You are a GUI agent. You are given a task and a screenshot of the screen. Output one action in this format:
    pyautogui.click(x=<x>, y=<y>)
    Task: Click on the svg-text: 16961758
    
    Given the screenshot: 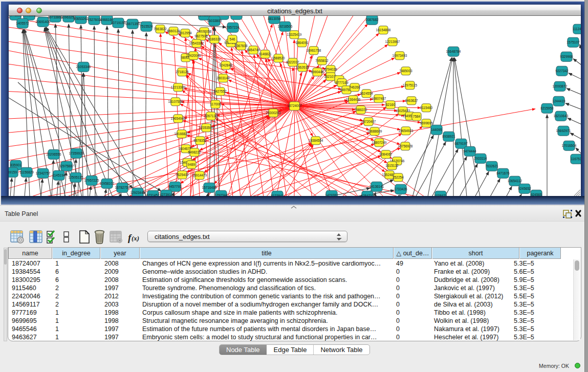 What is the action you would take?
    pyautogui.click(x=314, y=50)
    